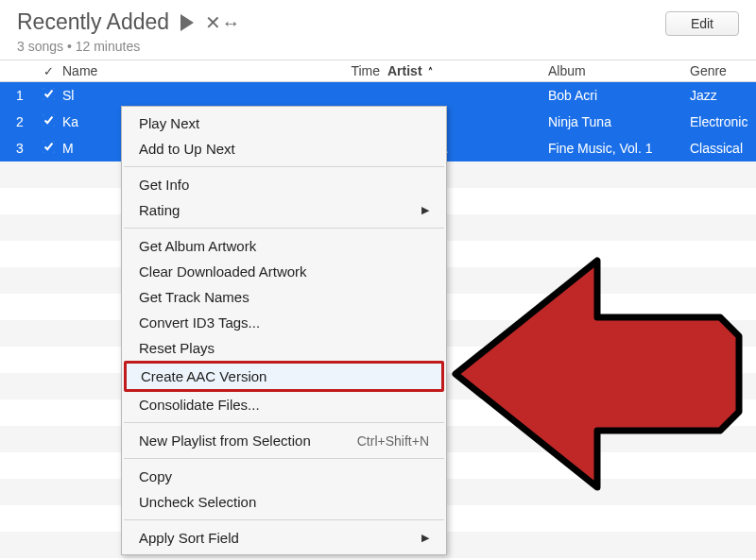 The height and width of the screenshot is (560, 756). Describe the element at coordinates (129, 23) in the screenshot. I see `title-row: Recently Added ✕↔` at that location.